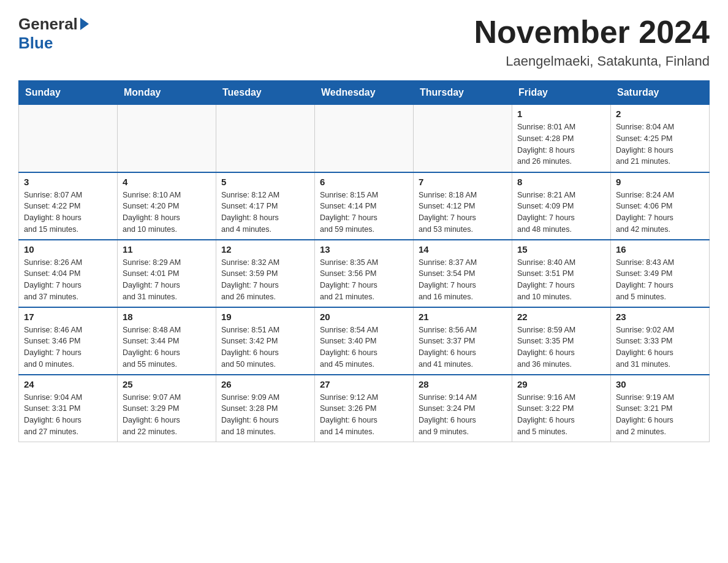 The height and width of the screenshot is (563, 728). I want to click on day-info: Sunrise: 8:12 AM Sunset: 4:17 PM Dayligh…, so click(265, 212).